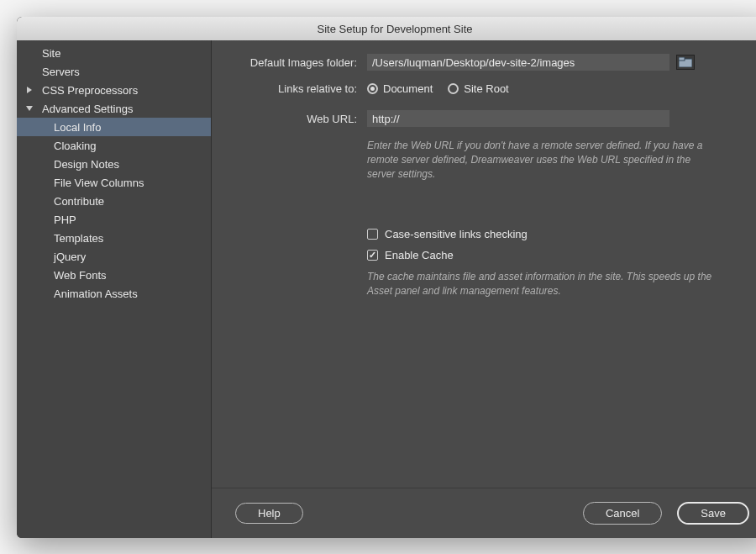  I want to click on web-url-row: Web URL:, so click(484, 119).